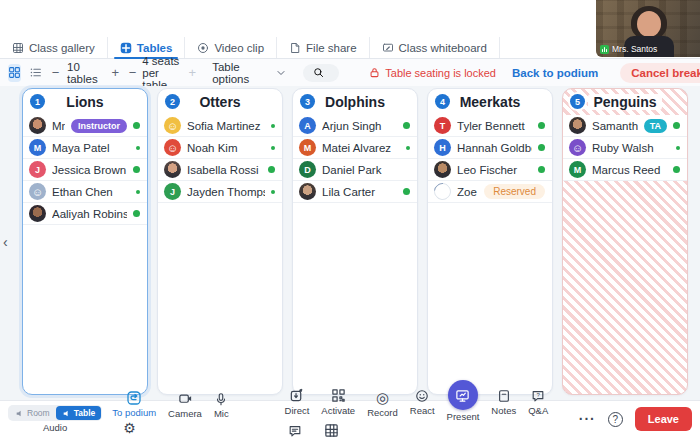 Image resolution: width=700 pixels, height=437 pixels. What do you see at coordinates (85, 214) in the screenshot?
I see `participant-row: Aaliyah Robinson` at bounding box center [85, 214].